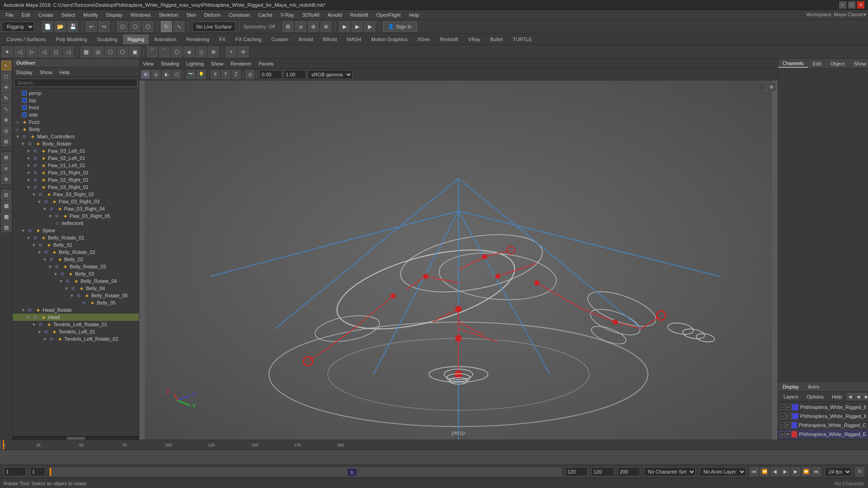 Image resolution: width=868 pixels, height=488 pixels. Describe the element at coordinates (852, 5) in the screenshot. I see `maximize-button: □` at that location.